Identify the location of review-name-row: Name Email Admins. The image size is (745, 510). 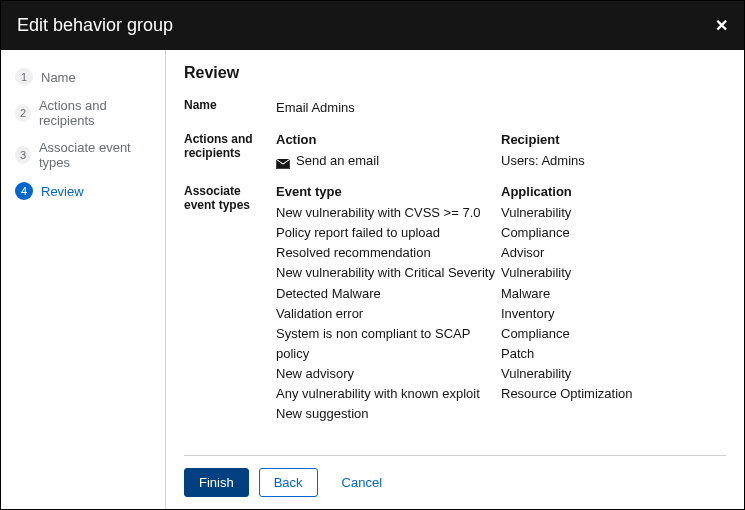
(455, 108).